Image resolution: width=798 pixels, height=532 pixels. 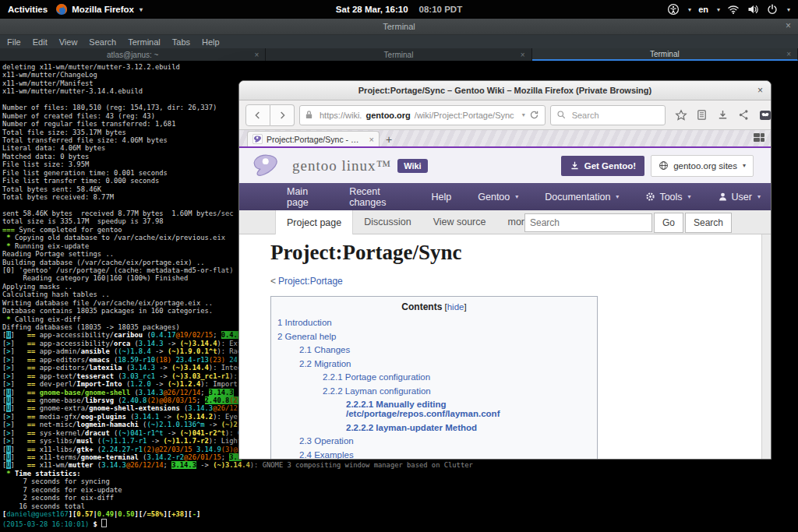 What do you see at coordinates (401, 514) in the screenshot?
I see `terminal-line: [daniel@guest167][0.57|0.49|0.50][/=58%]…` at bounding box center [401, 514].